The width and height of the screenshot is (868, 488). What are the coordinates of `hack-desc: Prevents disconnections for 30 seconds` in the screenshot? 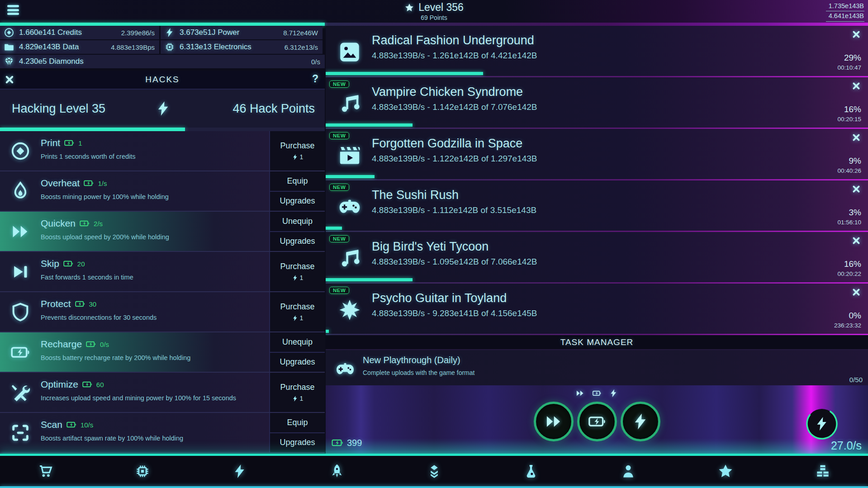 It's located at (99, 317).